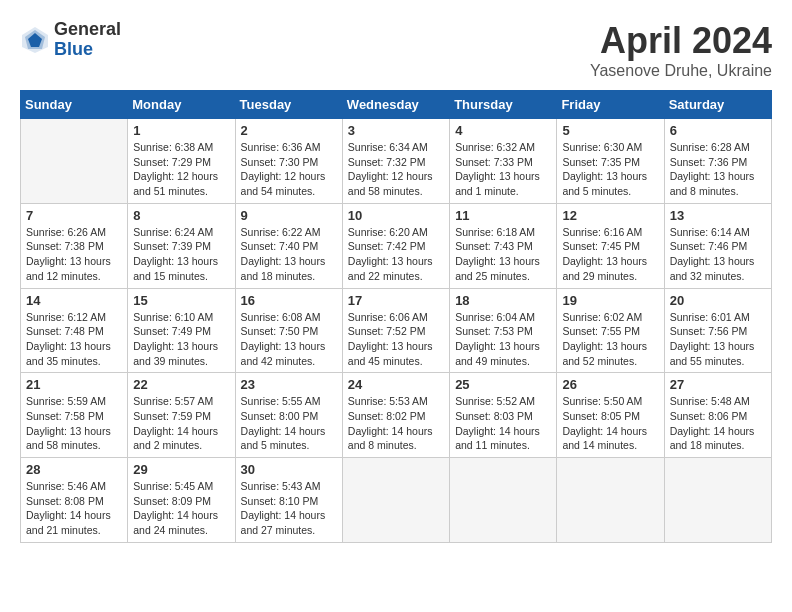 This screenshot has width=792, height=612. I want to click on calendar-cell: 19Sunrise: 6:02 AM Sunset: 7:55 PM Dayli…, so click(610, 330).